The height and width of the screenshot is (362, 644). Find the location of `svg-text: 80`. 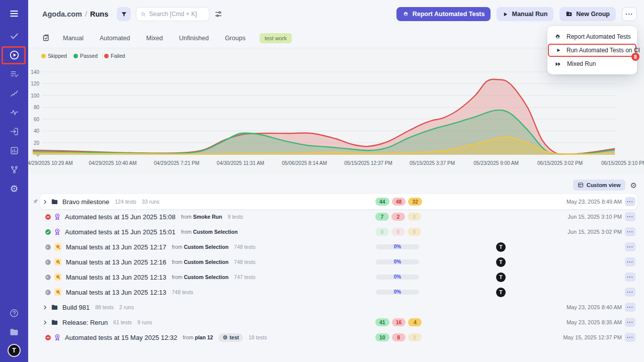

svg-text: 80 is located at coordinates (37, 108).